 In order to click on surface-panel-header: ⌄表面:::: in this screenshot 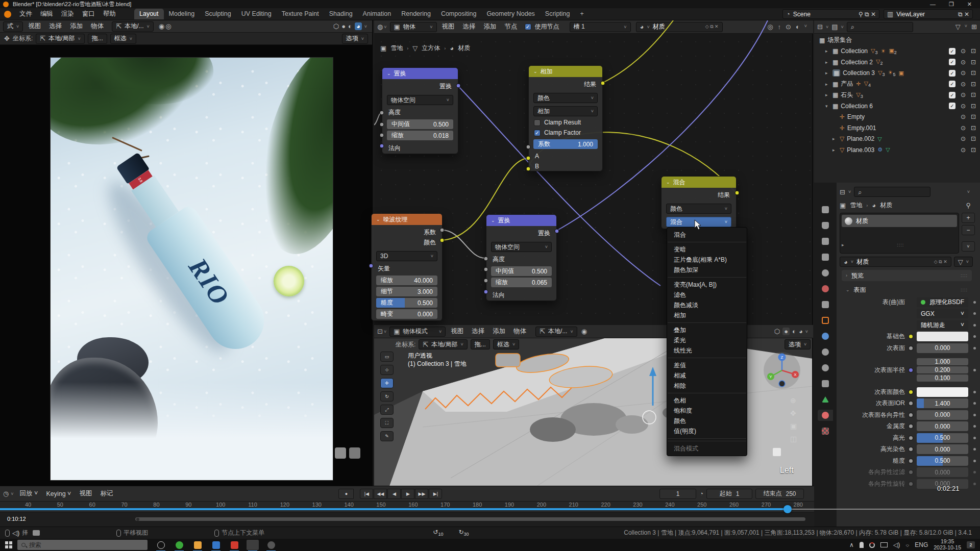, I will do `click(906, 290)`.